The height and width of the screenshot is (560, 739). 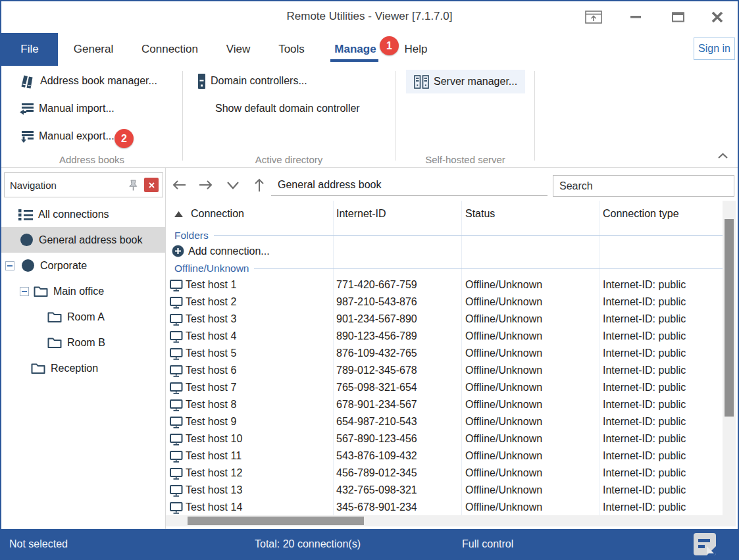 What do you see at coordinates (729, 318) in the screenshot?
I see `vertical-scrollbar-thumb` at bounding box center [729, 318].